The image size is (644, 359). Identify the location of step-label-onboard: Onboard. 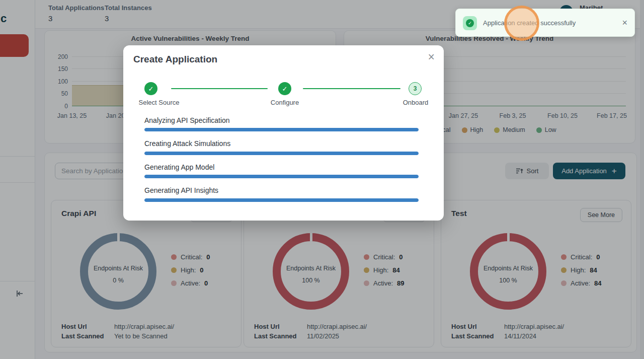
(416, 103).